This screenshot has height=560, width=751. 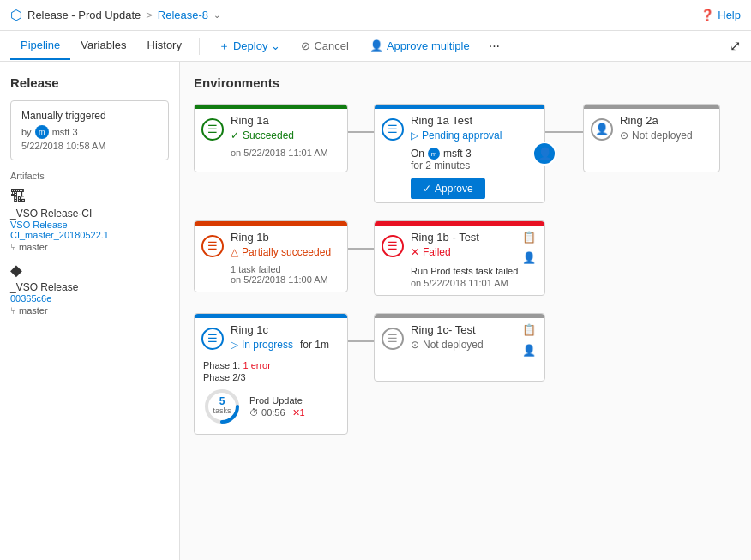 I want to click on help-icon: ❓, so click(x=707, y=15).